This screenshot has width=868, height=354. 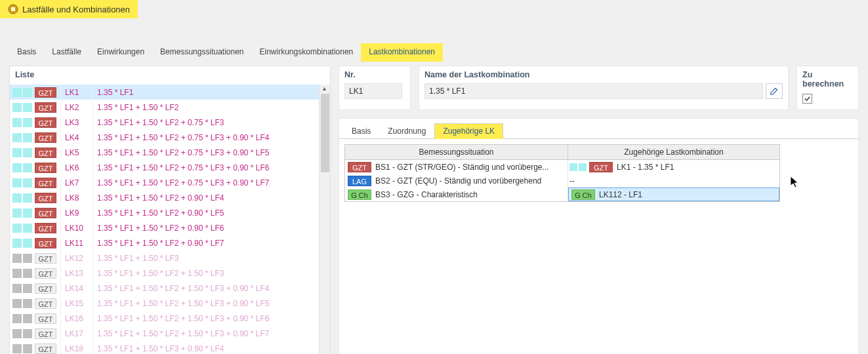 What do you see at coordinates (170, 347) in the screenshot?
I see `list-row: GZTLK181.35 * LF1 + 1.50 * LF3 + 0.90 * …` at bounding box center [170, 347].